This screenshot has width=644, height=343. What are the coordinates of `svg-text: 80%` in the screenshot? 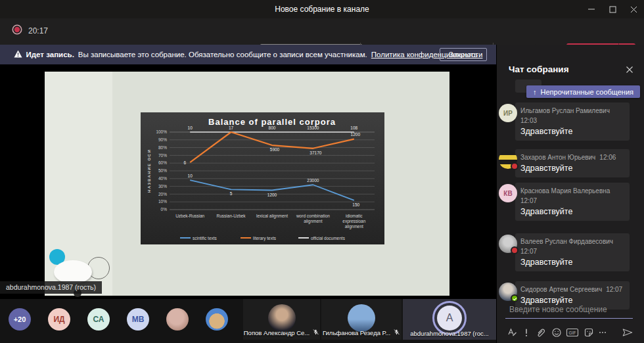 It's located at (163, 147).